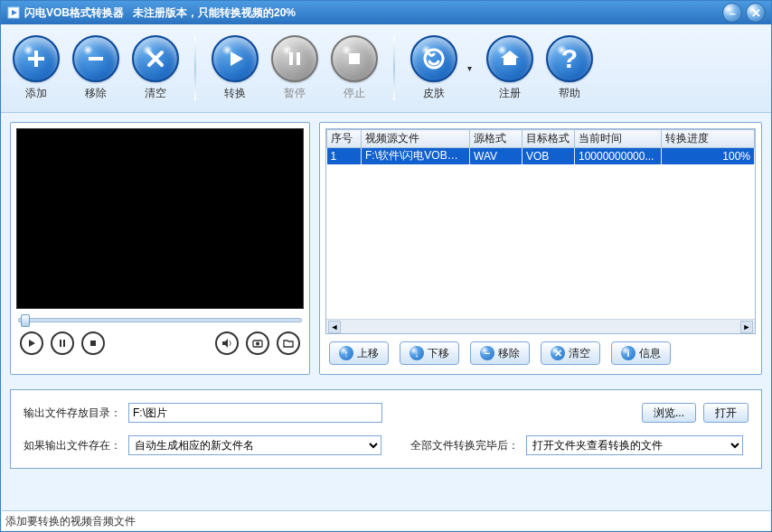 This screenshot has width=772, height=532. I want to click on pause-small-button, so click(62, 343).